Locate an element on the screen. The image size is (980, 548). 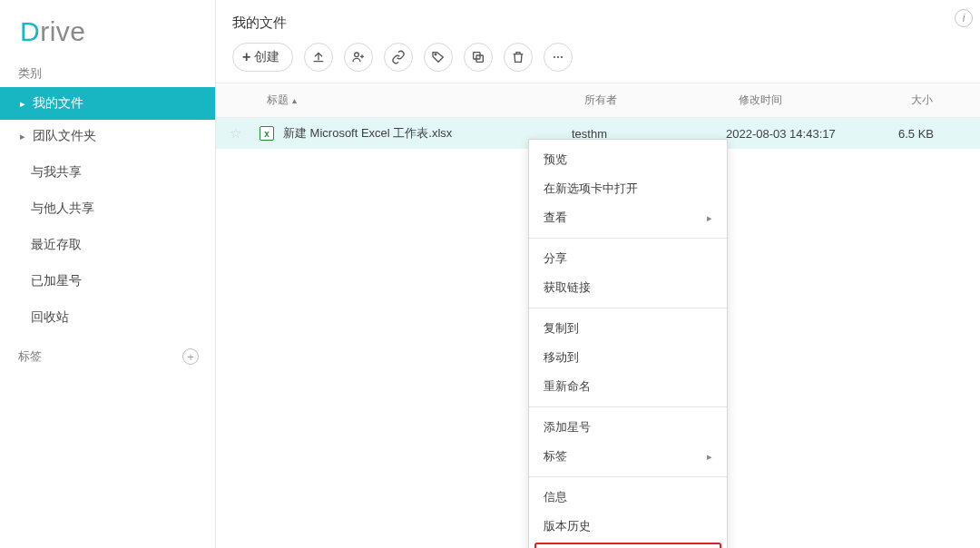
sidebar-item-my-files: ▸ 我的文件 is located at coordinates (107, 103).